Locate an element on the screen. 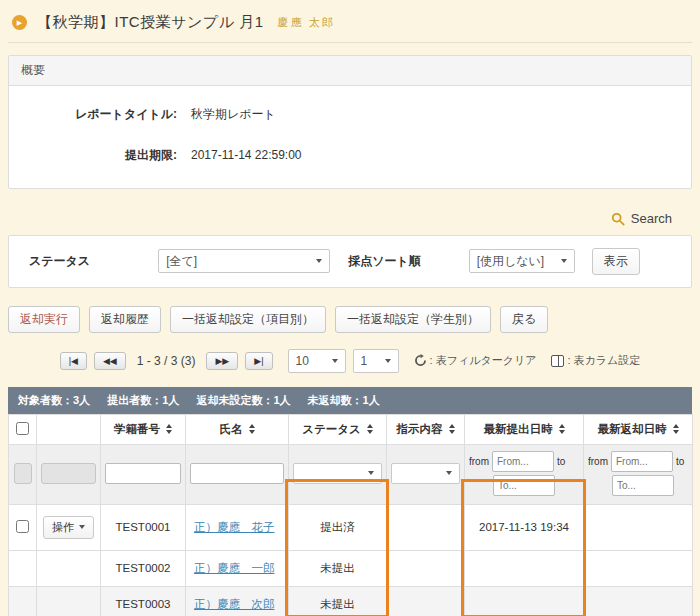 Image resolution: width=700 pixels, height=616 pixels. status-filter-label: ステータス is located at coordinates (60, 262).